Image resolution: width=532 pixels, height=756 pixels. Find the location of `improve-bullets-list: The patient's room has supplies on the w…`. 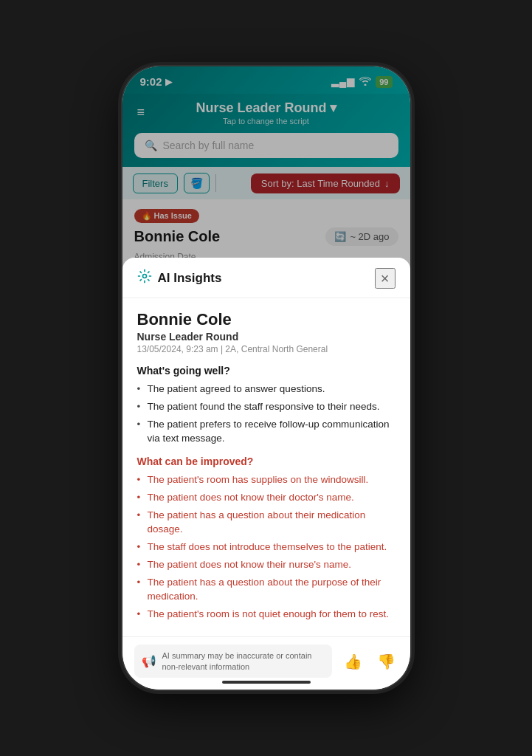

improve-bullets-list: The patient's room has supplies on the w… is located at coordinates (266, 547).